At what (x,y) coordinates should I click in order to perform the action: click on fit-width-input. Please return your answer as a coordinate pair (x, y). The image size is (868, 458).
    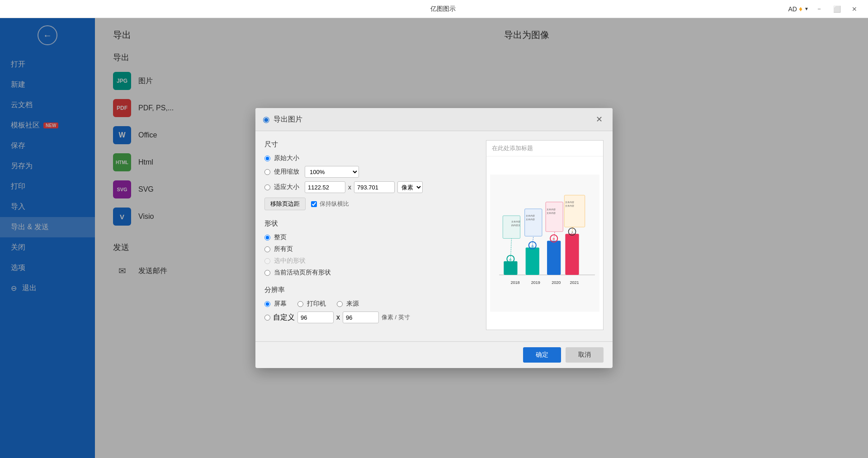
    Looking at the image, I should click on (325, 187).